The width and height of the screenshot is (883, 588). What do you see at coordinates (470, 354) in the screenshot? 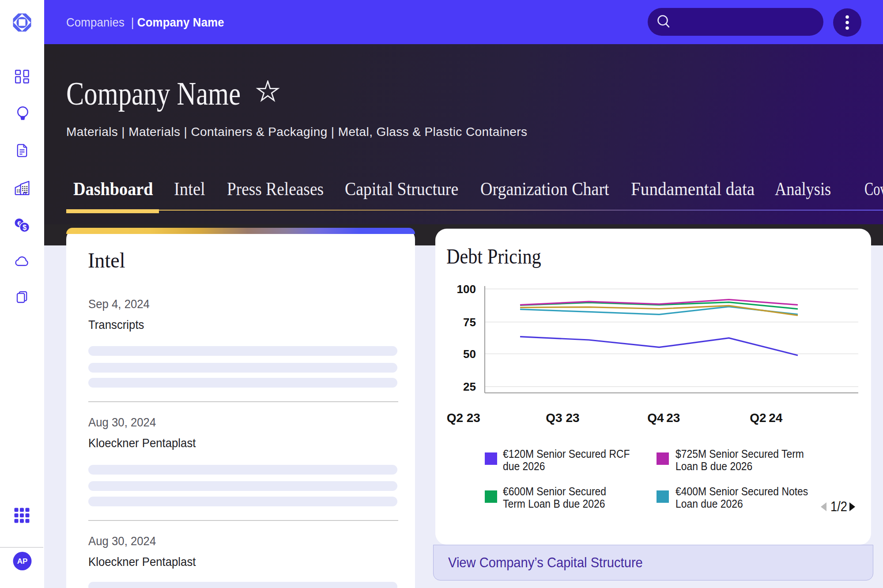
I see `svg-text: 50` at bounding box center [470, 354].